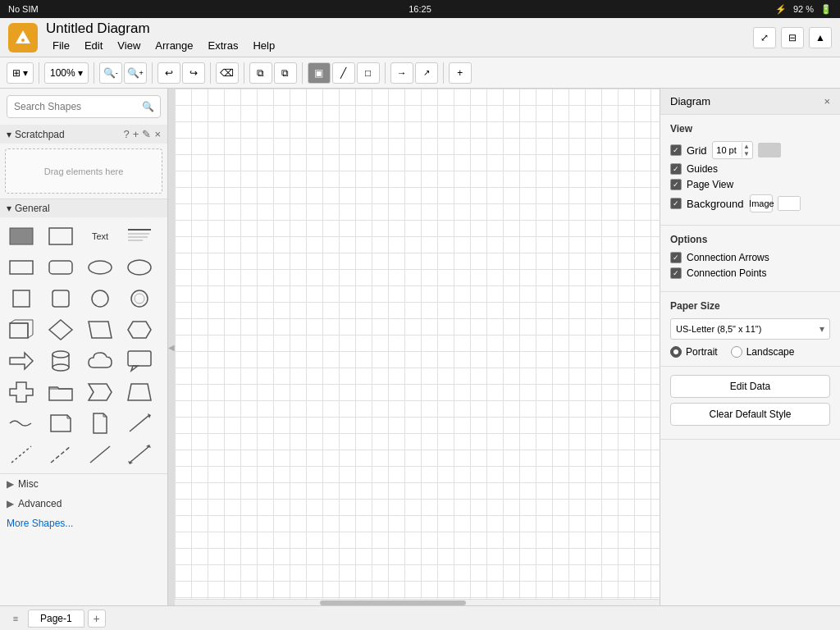 The image size is (840, 630). I want to click on shape-rectangle-filled, so click(21, 236).